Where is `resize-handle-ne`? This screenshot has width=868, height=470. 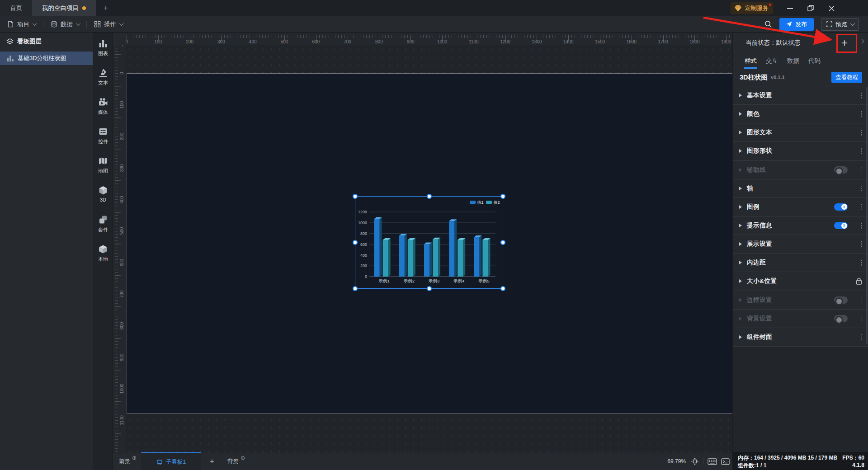 resize-handle-ne is located at coordinates (503, 196).